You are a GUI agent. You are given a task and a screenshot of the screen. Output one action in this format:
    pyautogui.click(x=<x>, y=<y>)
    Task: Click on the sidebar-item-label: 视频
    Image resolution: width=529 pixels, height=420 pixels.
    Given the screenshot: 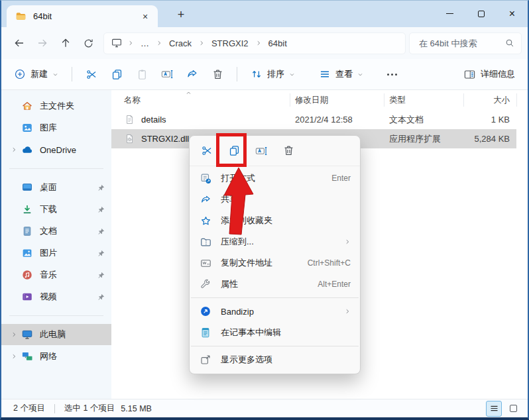 What is the action you would take?
    pyautogui.click(x=68, y=297)
    